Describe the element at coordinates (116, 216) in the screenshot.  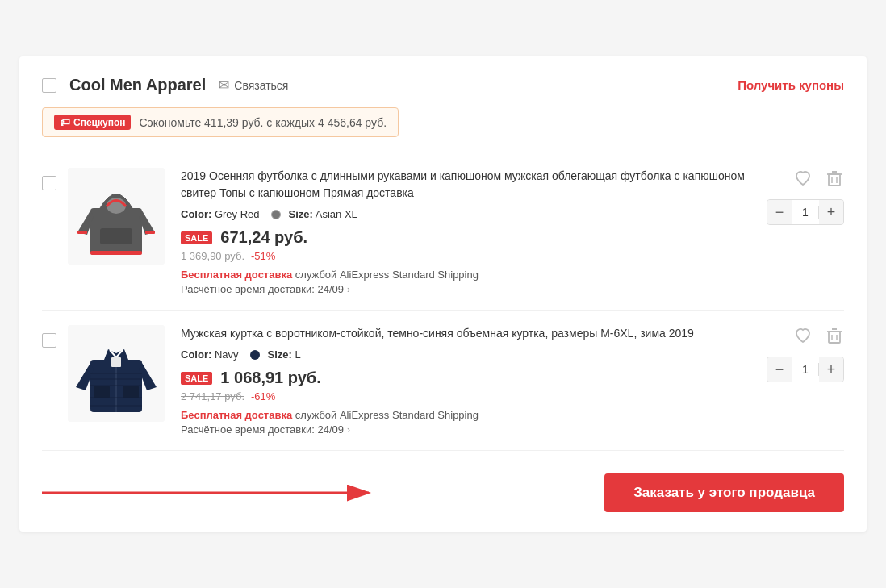
I see `hoodie-svg` at that location.